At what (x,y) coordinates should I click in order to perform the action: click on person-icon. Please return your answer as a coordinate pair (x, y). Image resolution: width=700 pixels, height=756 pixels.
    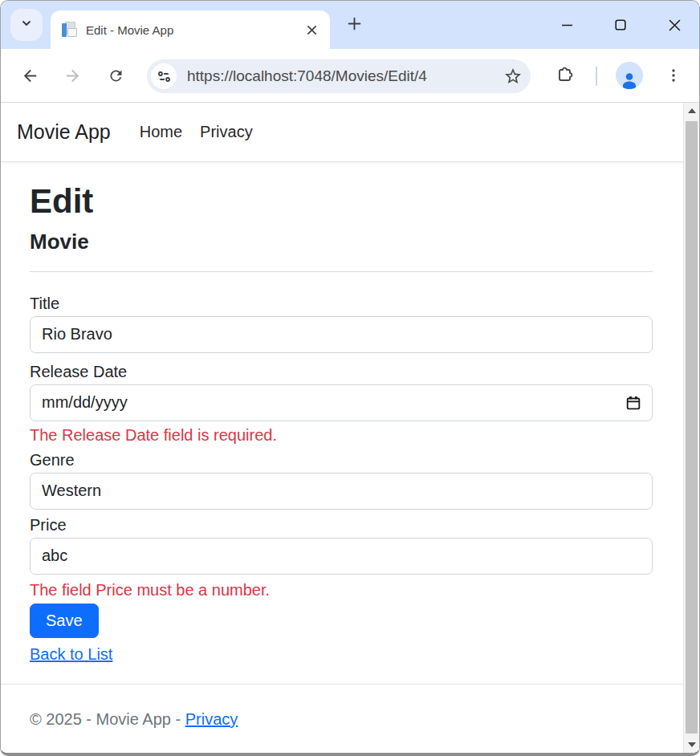
    Looking at the image, I should click on (629, 80).